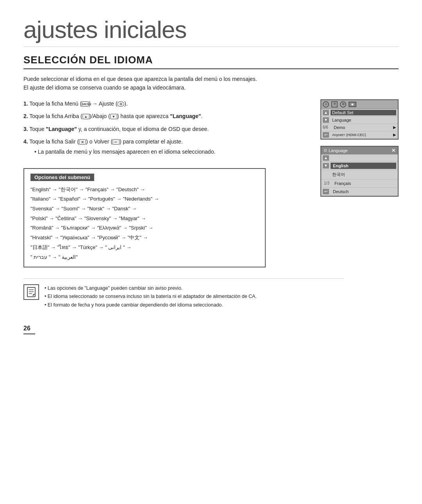  What do you see at coordinates (166, 104) in the screenshot?
I see `step-1: 1. Toque la ficha Menú (MENU) → Ajuste (…` at bounding box center [166, 104].